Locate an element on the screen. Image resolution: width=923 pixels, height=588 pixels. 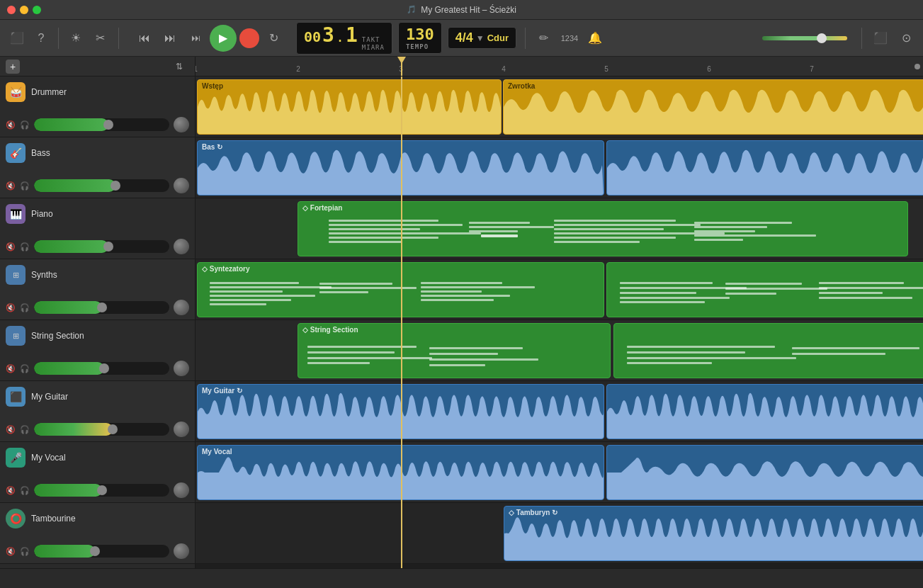
track-row-synths: ◇ Syntezatory is located at coordinates (560, 290).